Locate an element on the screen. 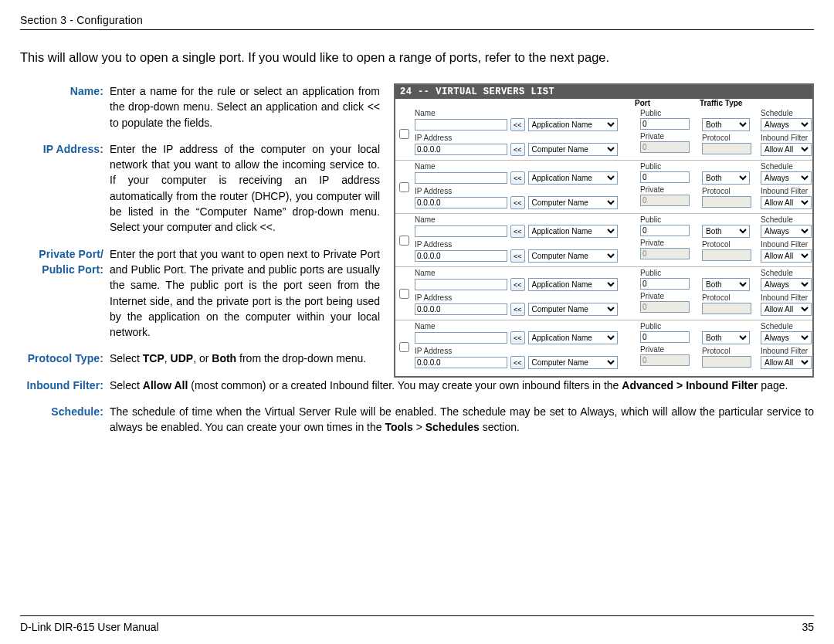 The height and width of the screenshot is (644, 834). header-rule is located at coordinates (417, 29).